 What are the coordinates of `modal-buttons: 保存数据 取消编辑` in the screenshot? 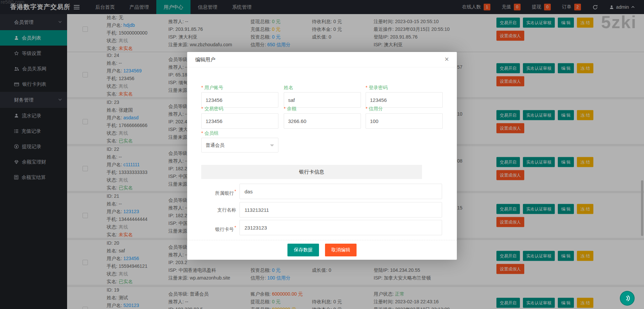 It's located at (322, 250).